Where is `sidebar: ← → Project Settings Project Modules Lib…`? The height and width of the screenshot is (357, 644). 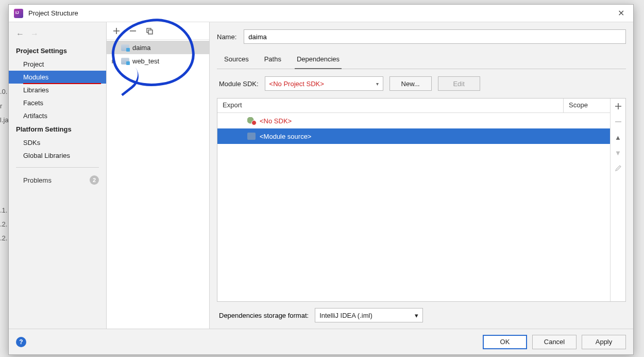 sidebar: ← → Project Settings Project Modules Lib… is located at coordinates (58, 175).